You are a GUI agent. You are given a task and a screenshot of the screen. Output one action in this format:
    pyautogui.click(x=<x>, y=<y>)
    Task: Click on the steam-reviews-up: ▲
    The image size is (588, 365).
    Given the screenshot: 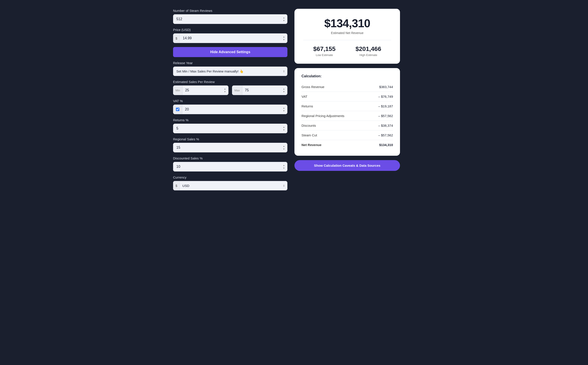 What is the action you would take?
    pyautogui.click(x=284, y=18)
    